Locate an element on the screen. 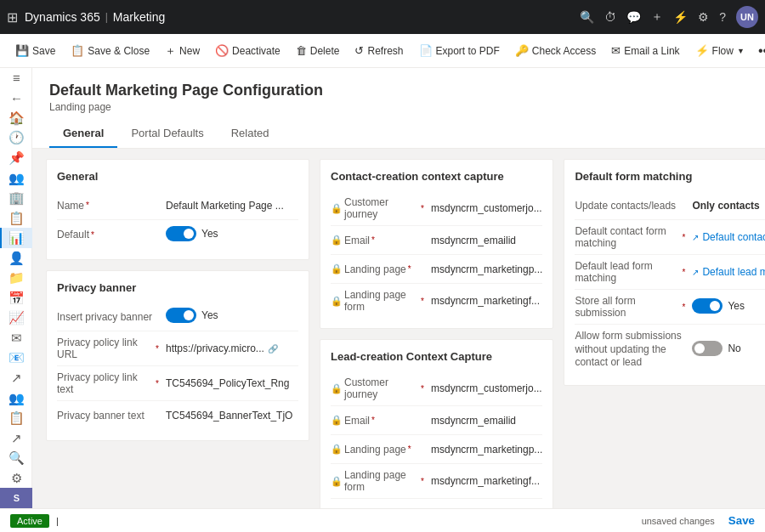 Image resolution: width=765 pixels, height=532 pixels. search-icon: 🔍 is located at coordinates (586, 17).